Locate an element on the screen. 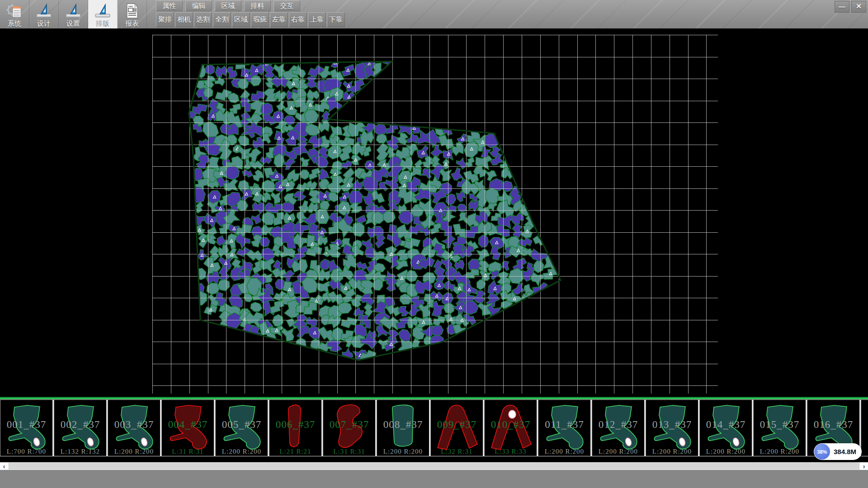  status-bar is located at coordinates (434, 479).